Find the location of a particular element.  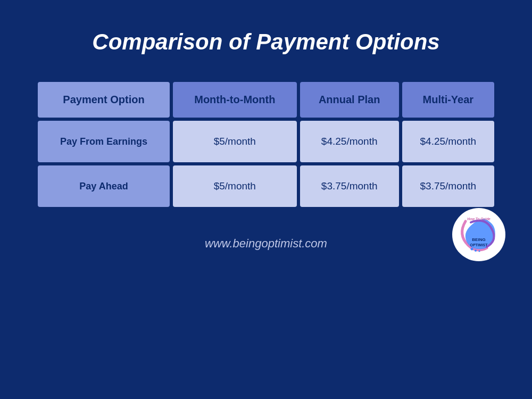

row2-multi-year: $3.75/month is located at coordinates (448, 186).